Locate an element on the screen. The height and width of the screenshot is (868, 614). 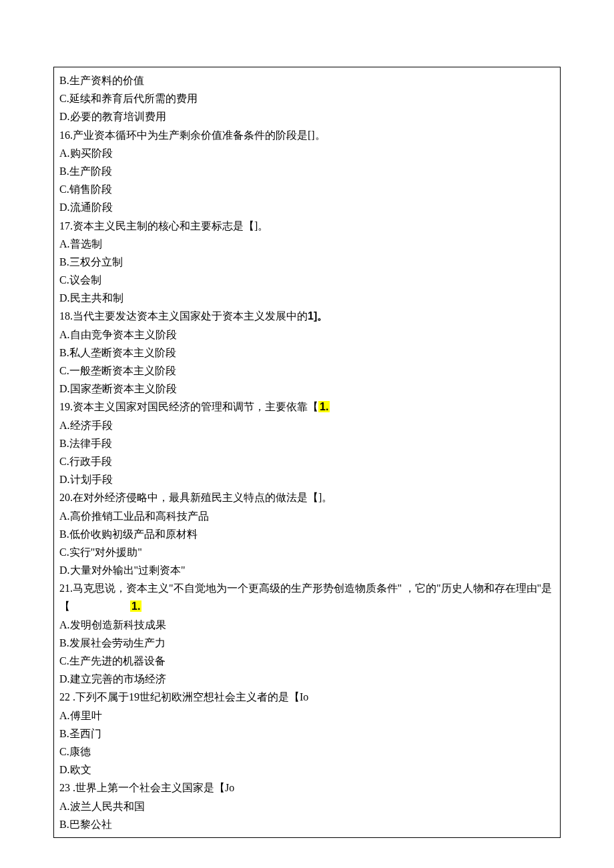
option-text: A.购买阶段 is located at coordinates (307, 153).